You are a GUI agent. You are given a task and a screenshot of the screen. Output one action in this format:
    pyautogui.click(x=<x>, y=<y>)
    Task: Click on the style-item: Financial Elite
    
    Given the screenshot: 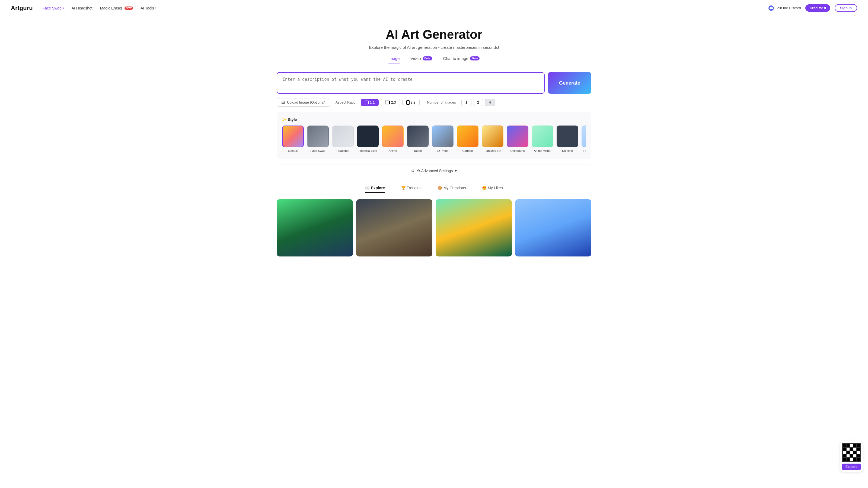 What is the action you would take?
    pyautogui.click(x=368, y=139)
    